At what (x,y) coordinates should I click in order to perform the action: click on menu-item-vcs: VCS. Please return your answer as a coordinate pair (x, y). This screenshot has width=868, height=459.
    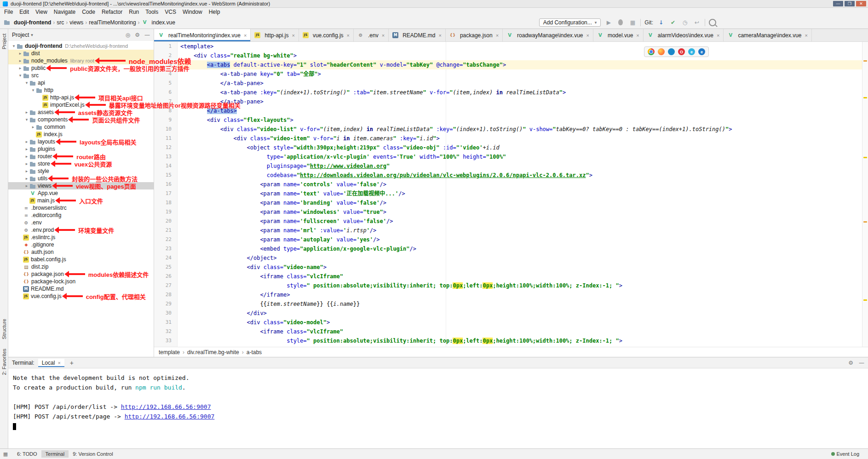
    Looking at the image, I should click on (170, 12).